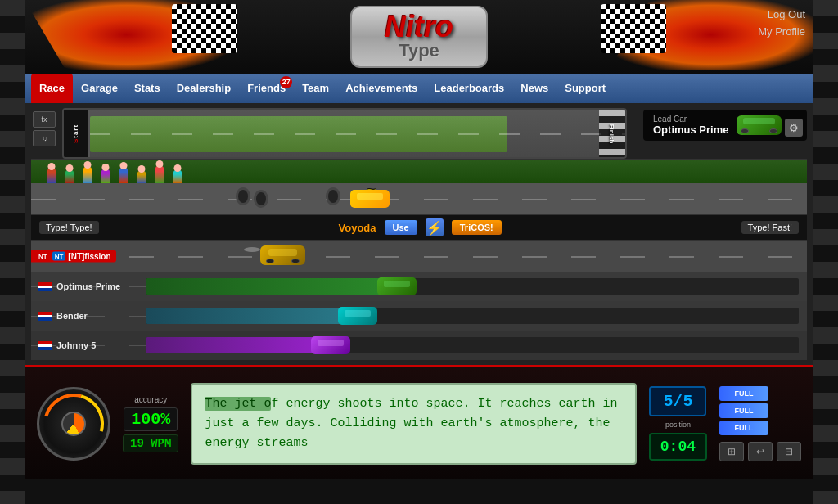 The height and width of the screenshot is (504, 838). I want to click on lead-car-label: Lead Car, so click(691, 119).